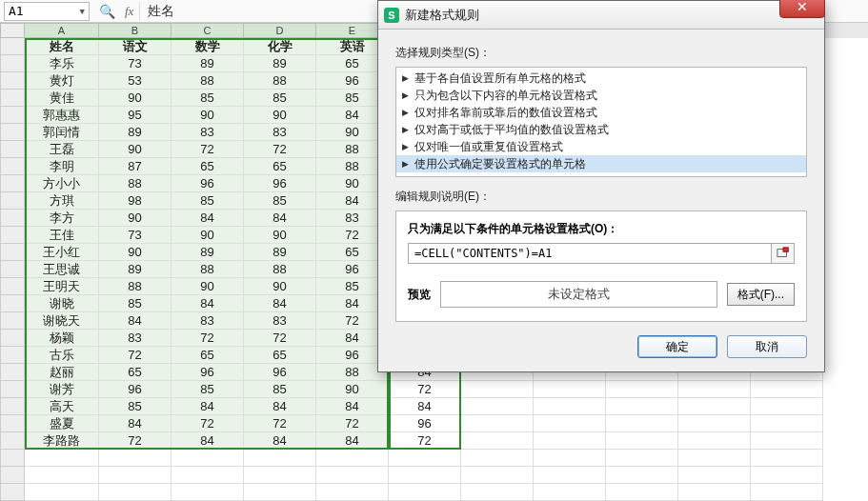  Describe the element at coordinates (12, 30) in the screenshot. I see `select-all-corner` at that location.